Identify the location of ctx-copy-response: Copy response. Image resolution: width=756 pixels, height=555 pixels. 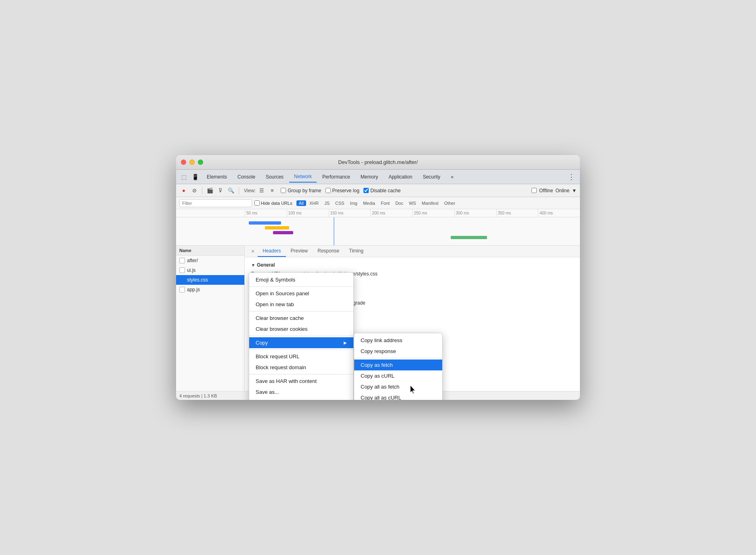
(398, 351).